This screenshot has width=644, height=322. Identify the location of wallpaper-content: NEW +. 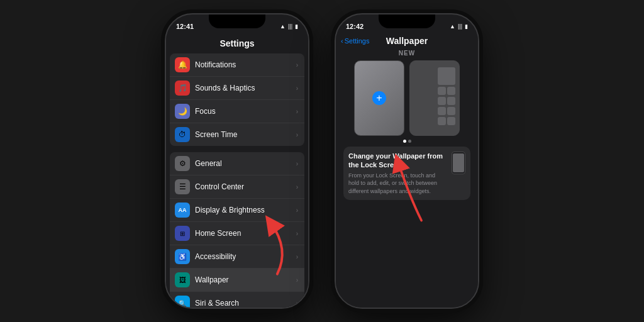
(407, 125).